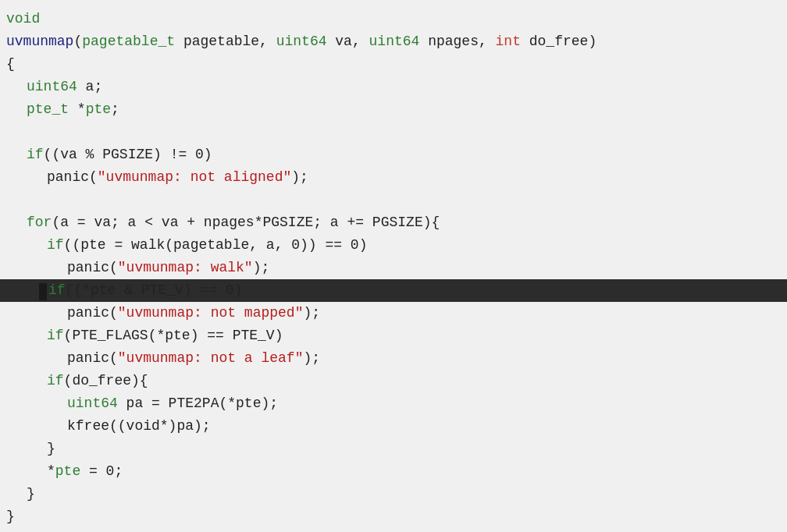 Image resolution: width=787 pixels, height=532 pixels. I want to click on code-token: a;, so click(90, 87).